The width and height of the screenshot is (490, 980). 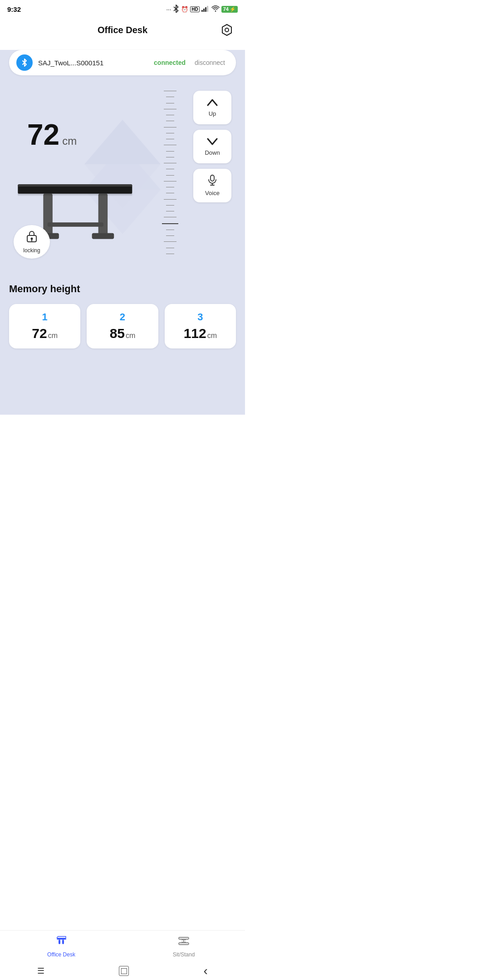 What do you see at coordinates (122, 30) in the screenshot?
I see `page-title: Office Desk` at bounding box center [122, 30].